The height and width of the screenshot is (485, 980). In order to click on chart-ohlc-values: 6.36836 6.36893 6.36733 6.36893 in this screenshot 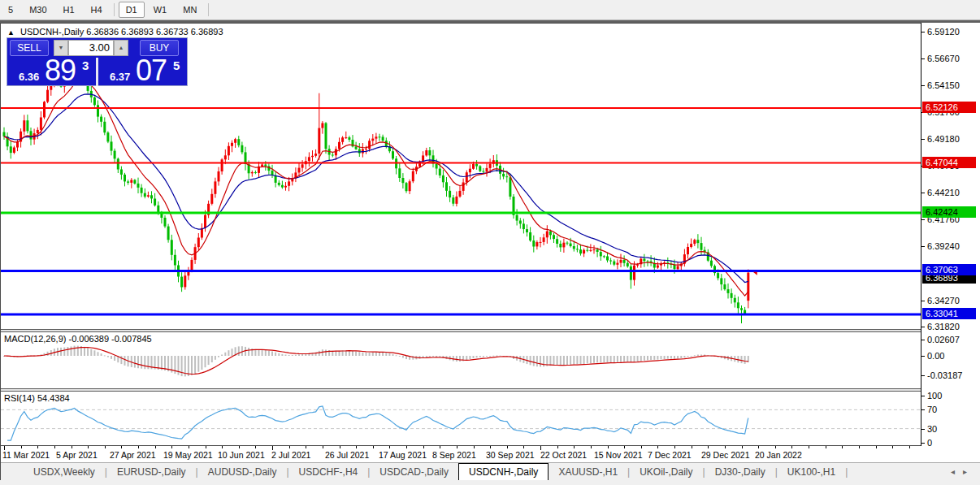, I will do `click(154, 32)`.